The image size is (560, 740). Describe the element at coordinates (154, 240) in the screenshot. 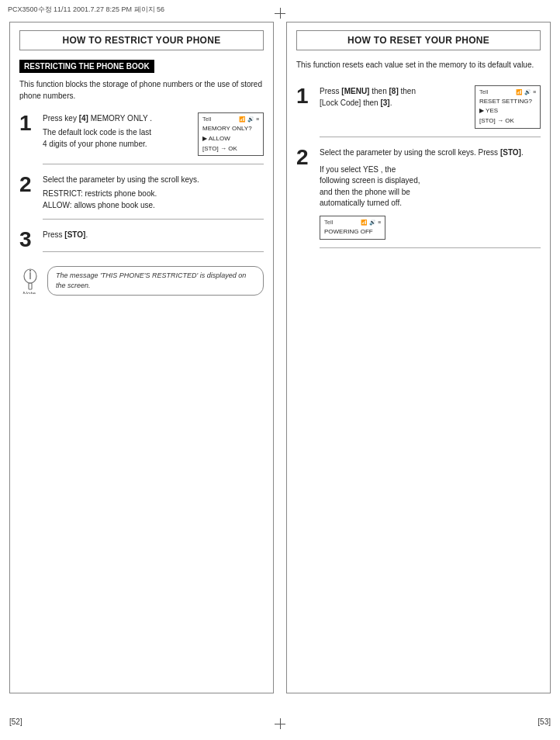

I see `step-3-content: Press [STO].` at that location.